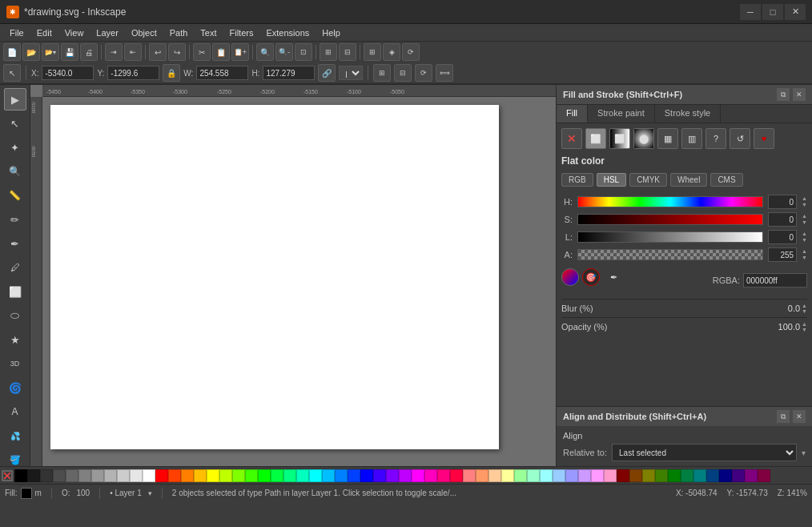  I want to click on transform-y-btn: ⊟, so click(403, 73).